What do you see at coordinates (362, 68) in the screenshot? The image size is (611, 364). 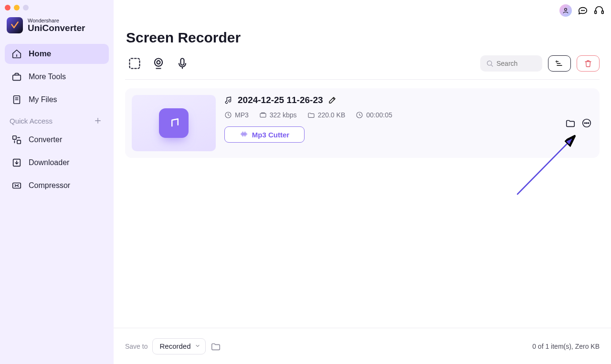 I see `toolbar` at bounding box center [362, 68].